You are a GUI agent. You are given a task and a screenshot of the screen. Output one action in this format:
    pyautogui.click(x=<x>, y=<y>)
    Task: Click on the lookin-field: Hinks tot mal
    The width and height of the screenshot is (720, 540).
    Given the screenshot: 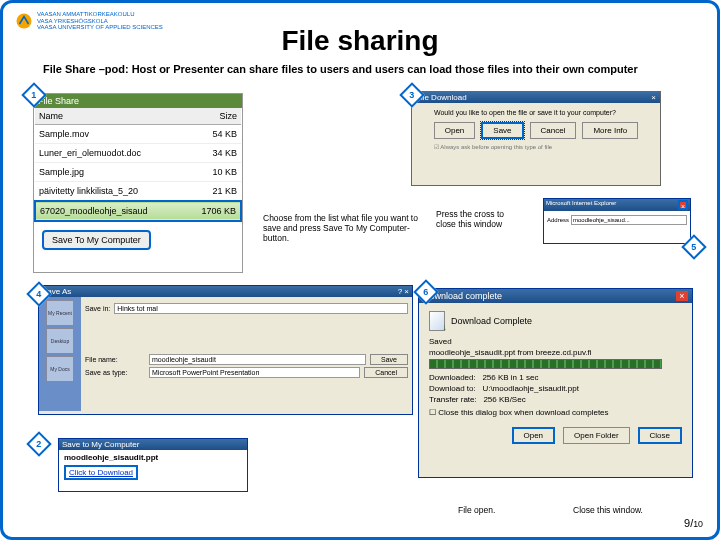 What is the action you would take?
    pyautogui.click(x=261, y=308)
    